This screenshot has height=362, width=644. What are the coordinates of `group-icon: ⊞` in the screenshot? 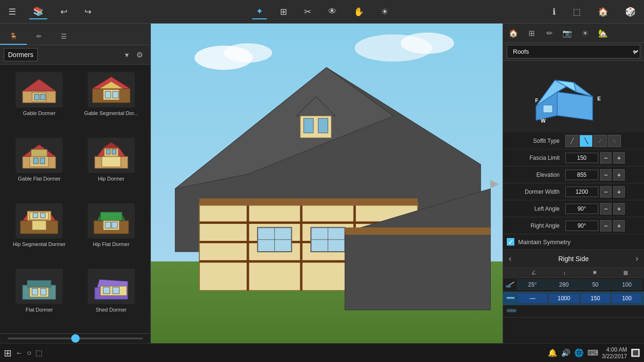 It's located at (284, 12).